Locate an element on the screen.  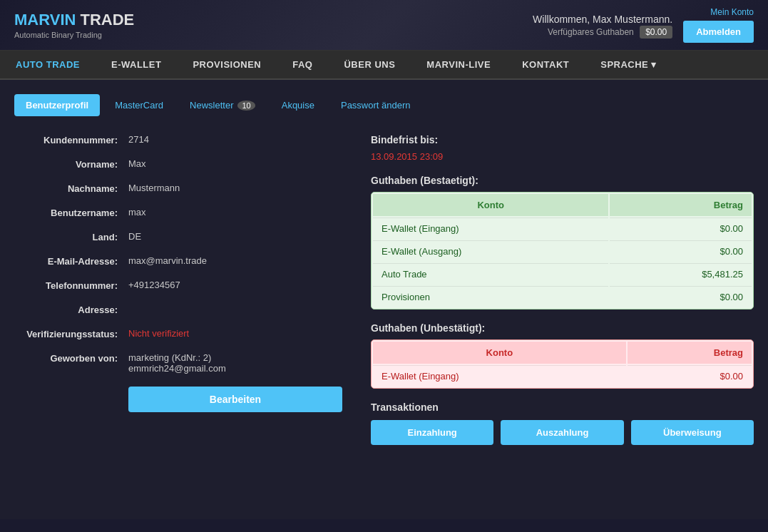
table-row: E-Wallet (Ausgang) $0.00 is located at coordinates (562, 251).